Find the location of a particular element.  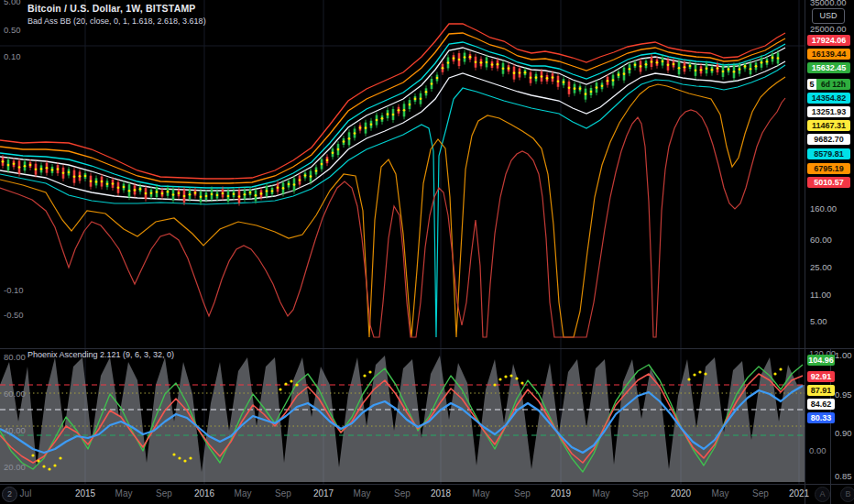

symbol-title: Bitcoin / U.S. Dollar, 1W, BITSTAMP is located at coordinates (117, 8).